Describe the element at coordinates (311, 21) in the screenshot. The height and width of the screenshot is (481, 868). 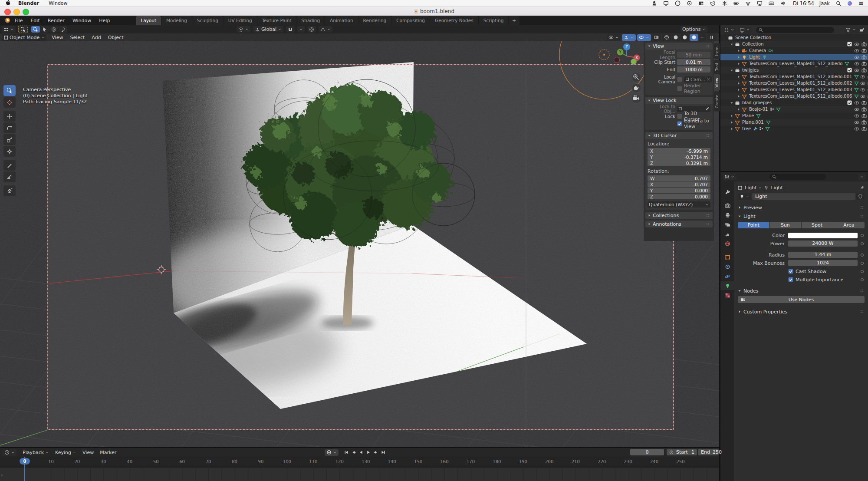
I see `workspace-tab-shading: Shading` at that location.